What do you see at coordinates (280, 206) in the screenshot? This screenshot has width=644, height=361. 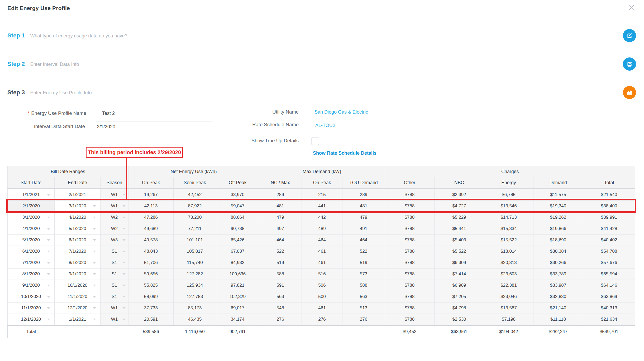 I see `value-cell: 481` at bounding box center [280, 206].